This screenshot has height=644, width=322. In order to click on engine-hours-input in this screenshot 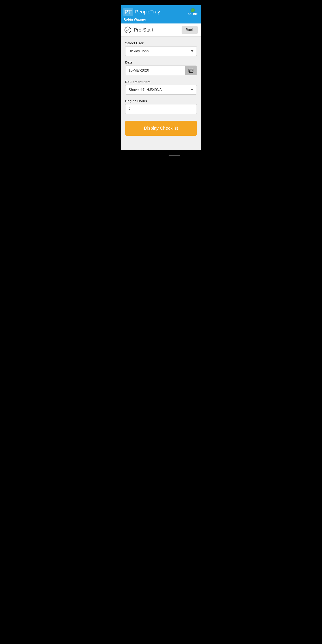, I will do `click(161, 109)`.